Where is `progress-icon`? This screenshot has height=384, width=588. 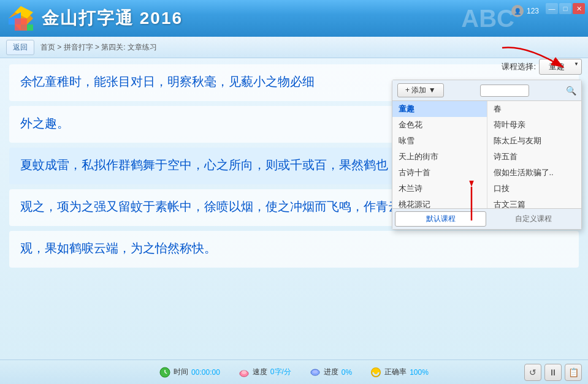
progress-icon is located at coordinates (315, 372).